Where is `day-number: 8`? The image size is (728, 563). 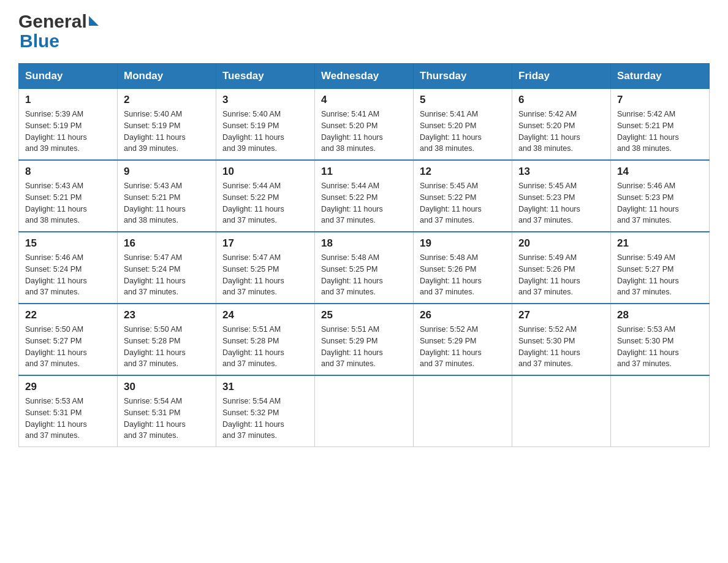 day-number: 8 is located at coordinates (68, 172).